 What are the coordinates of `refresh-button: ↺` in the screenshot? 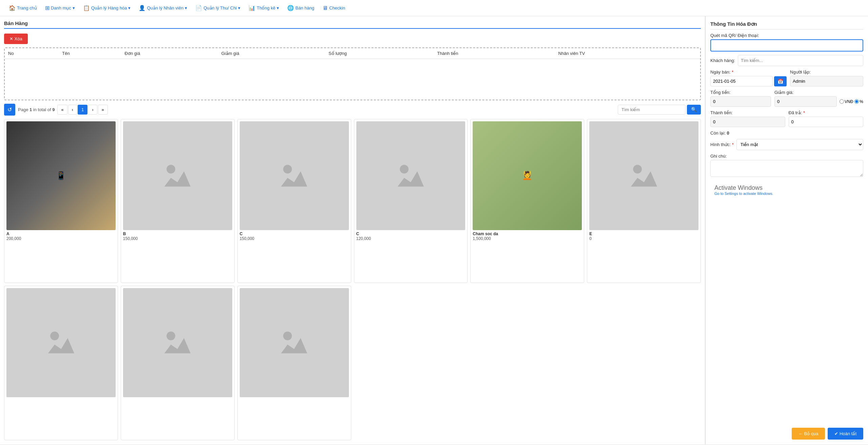 It's located at (9, 110).